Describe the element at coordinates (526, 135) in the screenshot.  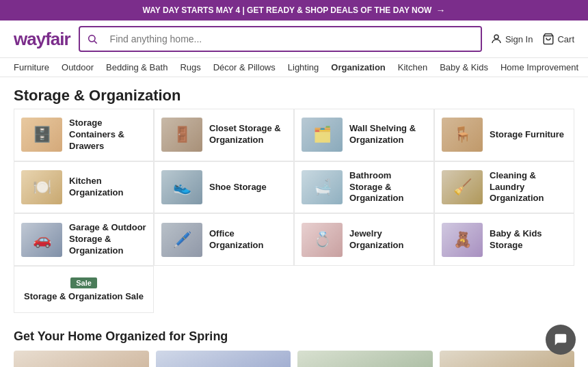
I see `category-label-storage-furniture: Storage Furniture` at that location.